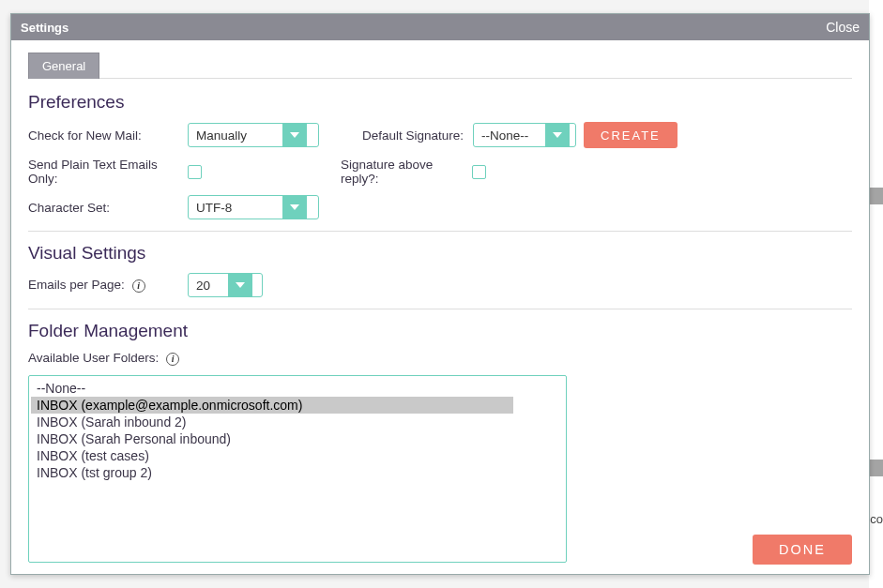 This screenshot has width=883, height=588. Describe the element at coordinates (802, 550) in the screenshot. I see `done-button: DONE` at that location.